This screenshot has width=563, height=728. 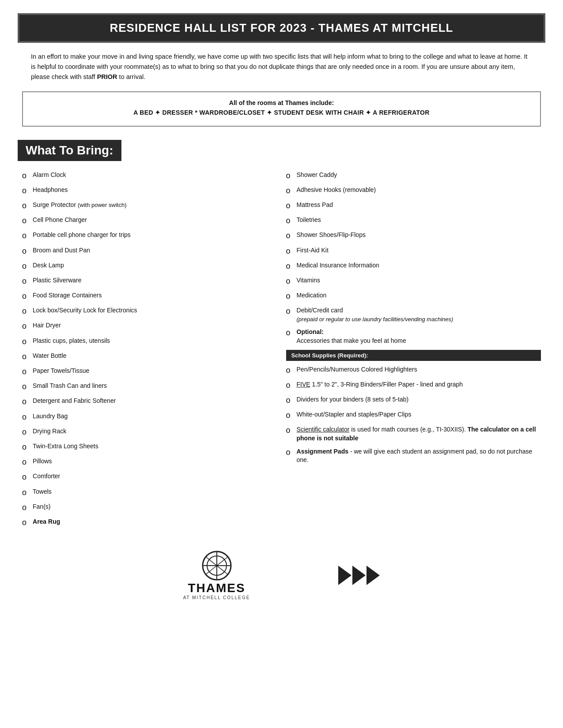 I want to click on item-fan: Fan(s), so click(x=155, y=507).